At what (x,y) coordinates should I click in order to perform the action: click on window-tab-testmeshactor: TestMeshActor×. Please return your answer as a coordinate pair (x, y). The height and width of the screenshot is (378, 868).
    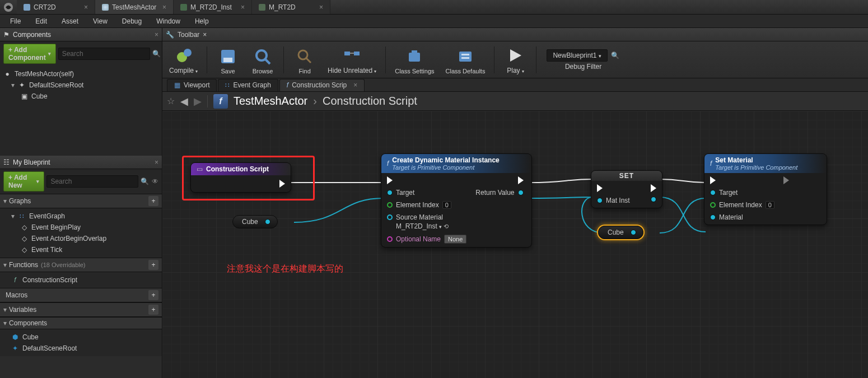
    Looking at the image, I should click on (134, 7).